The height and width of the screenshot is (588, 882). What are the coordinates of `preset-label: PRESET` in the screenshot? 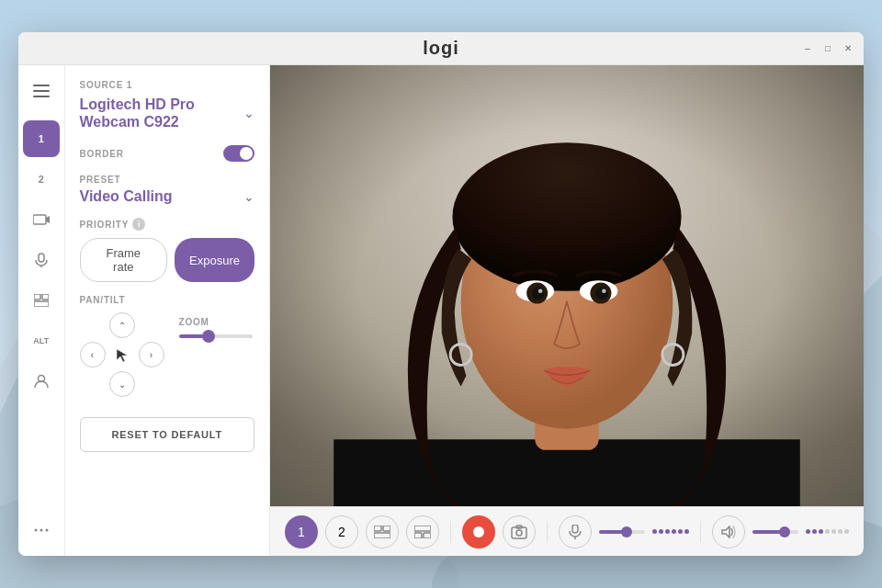 It's located at (167, 180).